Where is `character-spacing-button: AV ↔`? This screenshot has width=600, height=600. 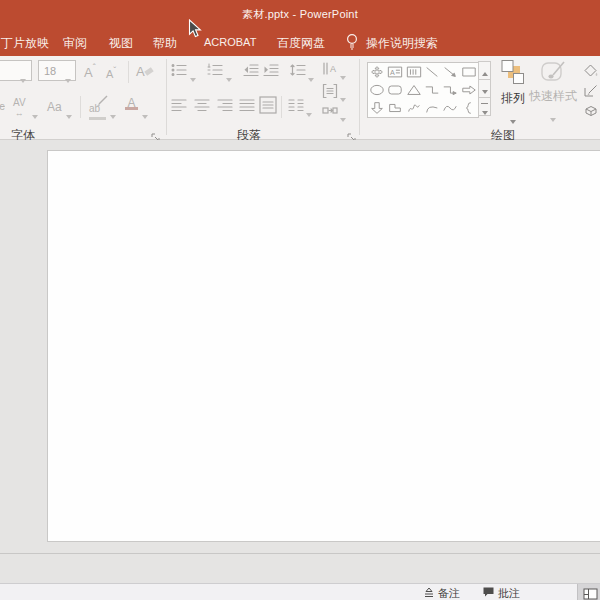
character-spacing-button: AV ↔ is located at coordinates (20, 107).